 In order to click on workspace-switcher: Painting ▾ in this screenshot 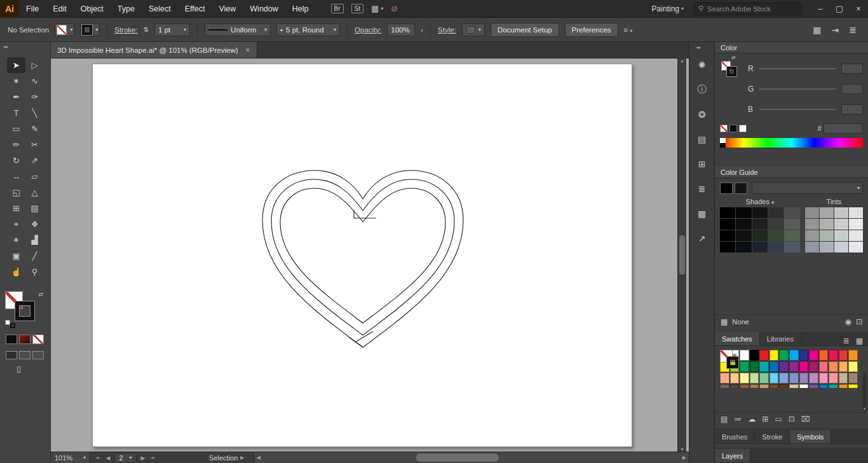, I will do `click(668, 9)`.